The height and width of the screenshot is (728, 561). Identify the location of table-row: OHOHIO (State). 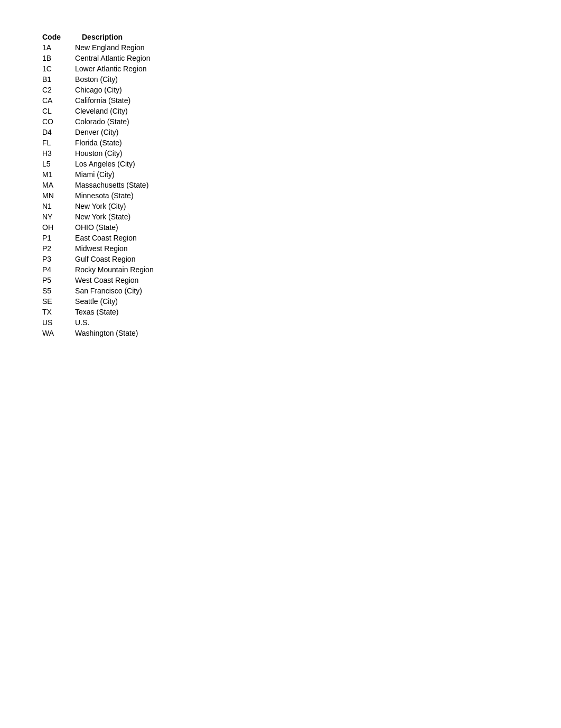
(98, 227).